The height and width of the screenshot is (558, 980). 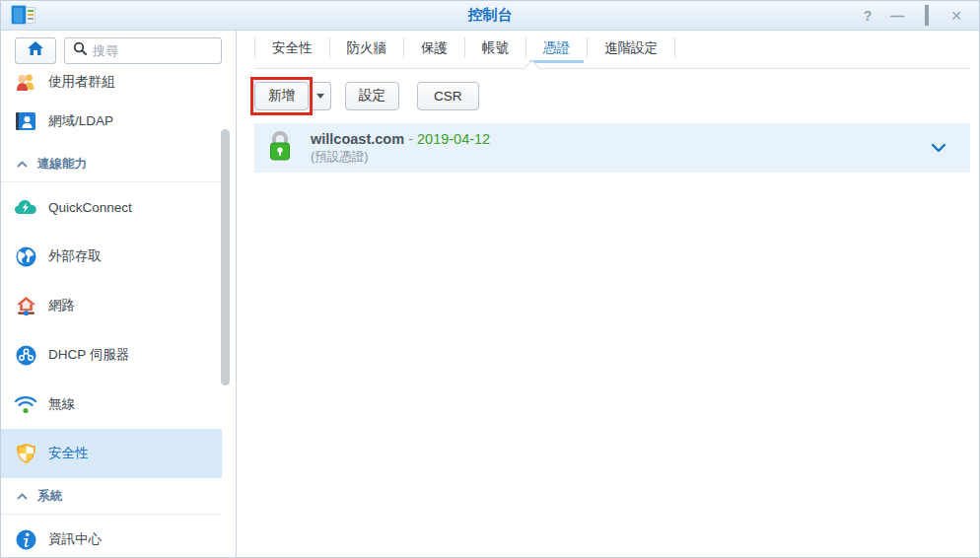 What do you see at coordinates (495, 47) in the screenshot?
I see `tab-account: 帳號` at bounding box center [495, 47].